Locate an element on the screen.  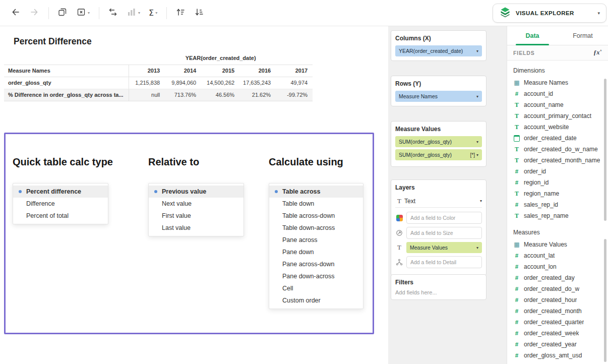
table-cell: 46.56% is located at coordinates (220, 95).